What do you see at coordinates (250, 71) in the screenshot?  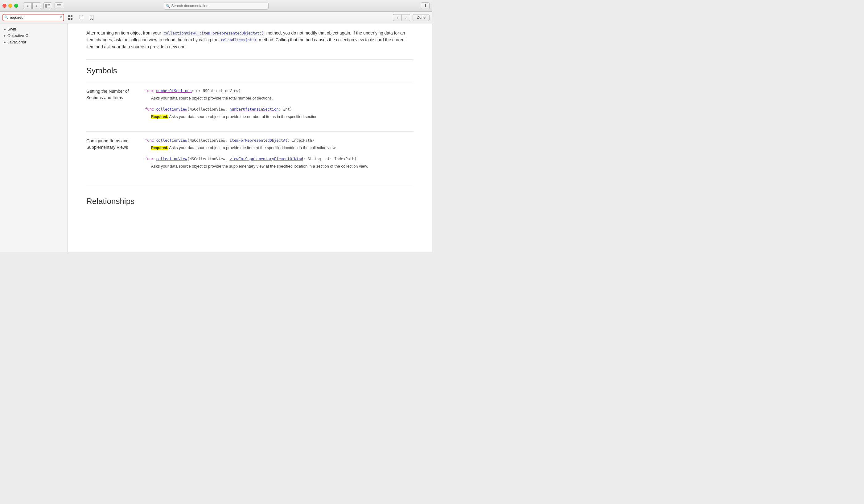 I see `symbols-heading: Symbols` at bounding box center [250, 71].